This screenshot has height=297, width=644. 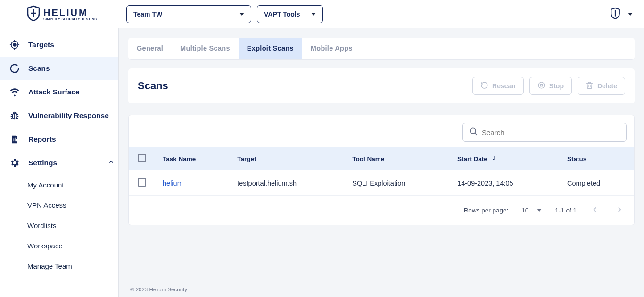 What do you see at coordinates (541, 86) in the screenshot?
I see `stop-icon` at bounding box center [541, 86].